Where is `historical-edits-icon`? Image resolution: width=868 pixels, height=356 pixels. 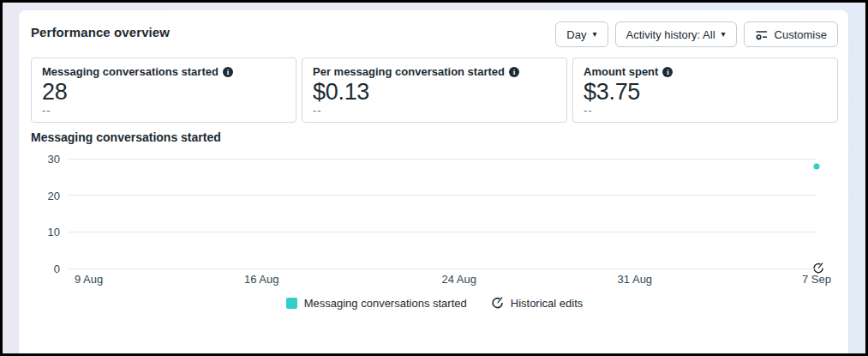
historical-edits-icon is located at coordinates (497, 304).